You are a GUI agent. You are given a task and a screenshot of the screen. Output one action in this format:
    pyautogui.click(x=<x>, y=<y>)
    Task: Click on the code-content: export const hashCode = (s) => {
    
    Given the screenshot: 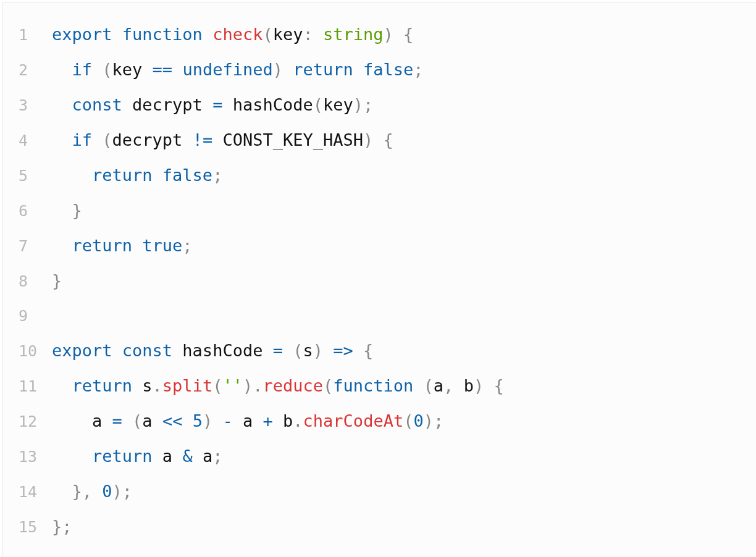 What is the action you would take?
    pyautogui.click(x=404, y=351)
    